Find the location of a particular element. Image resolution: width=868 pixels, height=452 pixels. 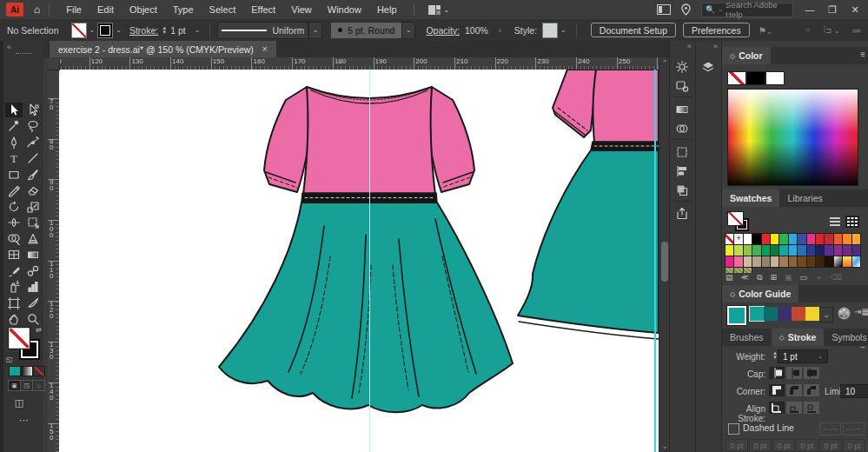

stroke-weight-value: 1 pt is located at coordinates (178, 30).